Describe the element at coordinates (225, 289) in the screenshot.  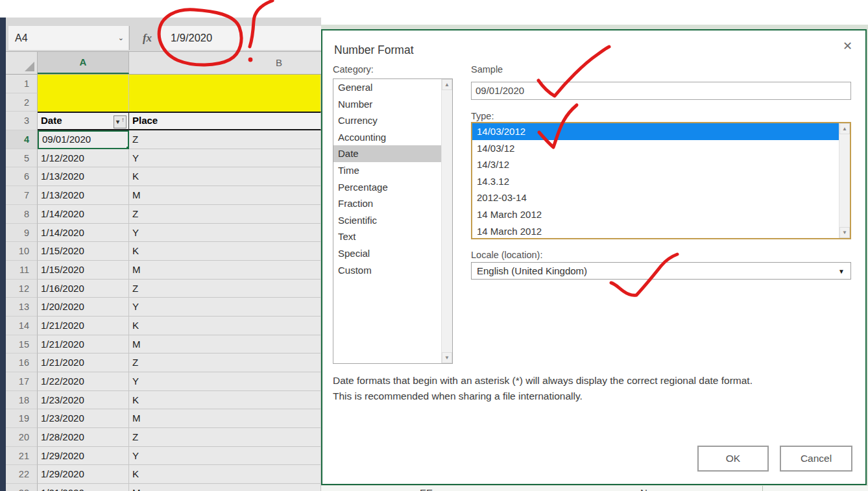
I see `cell-B12: Z` at that location.